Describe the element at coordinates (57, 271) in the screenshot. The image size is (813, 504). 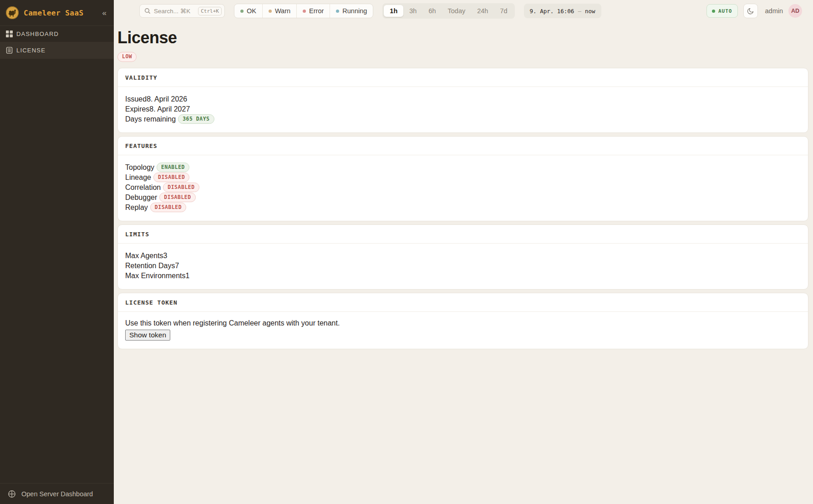
I see `sidebar-spacer` at that location.